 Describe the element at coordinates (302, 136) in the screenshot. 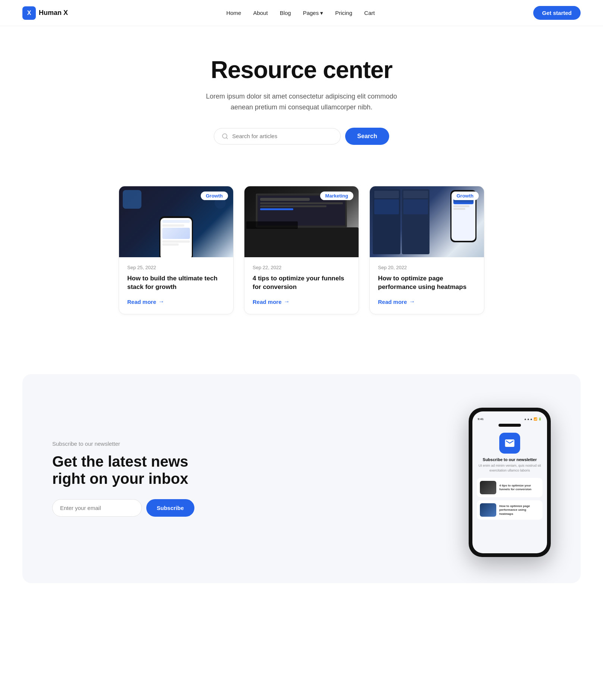

I see `search-bar: Search` at that location.